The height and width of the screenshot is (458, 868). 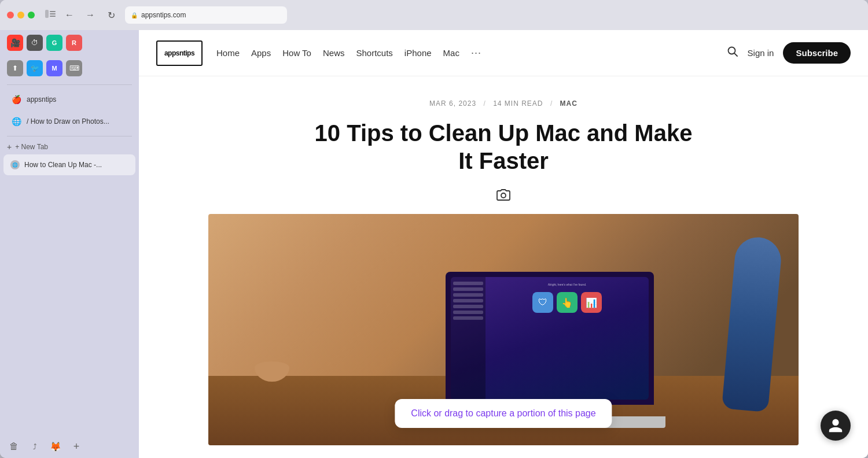 What do you see at coordinates (50, 15) in the screenshot?
I see `sidebar-toggle-icon` at bounding box center [50, 15].